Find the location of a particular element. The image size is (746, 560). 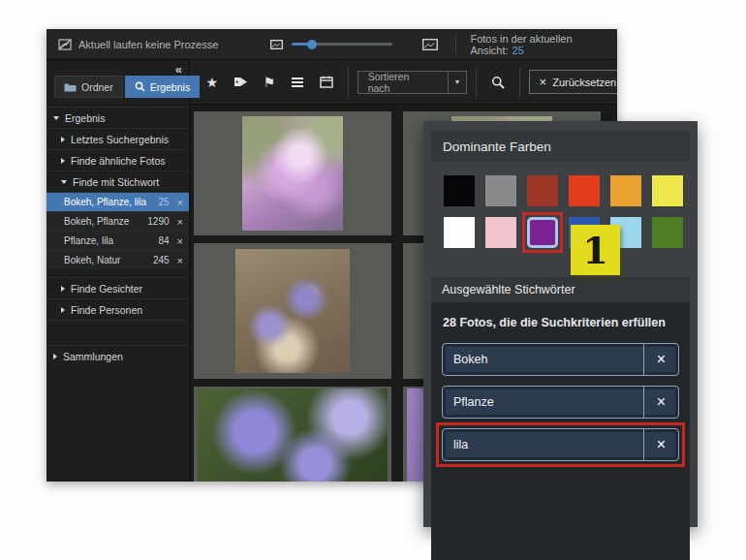

keyword-tag-icon is located at coordinates (241, 82).